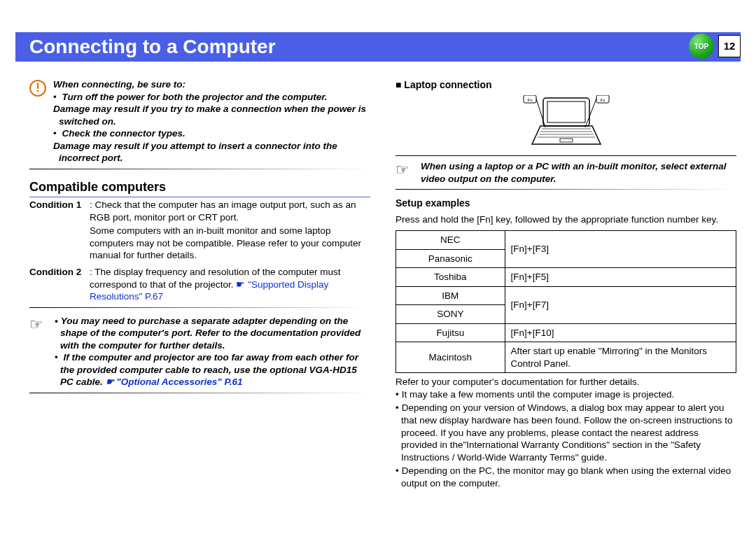 This screenshot has height=534, width=756. I want to click on caution-heading: When connecting, be sure to:, so click(211, 85).